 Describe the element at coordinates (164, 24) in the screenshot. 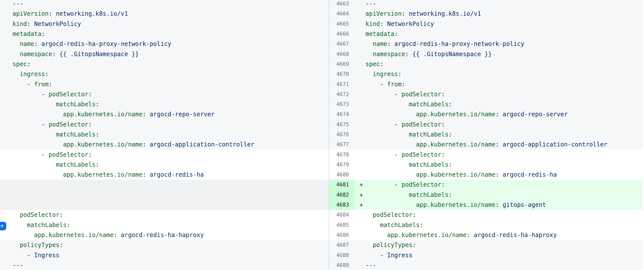

I see `code-line: kind: NetworkPolicy` at that location.